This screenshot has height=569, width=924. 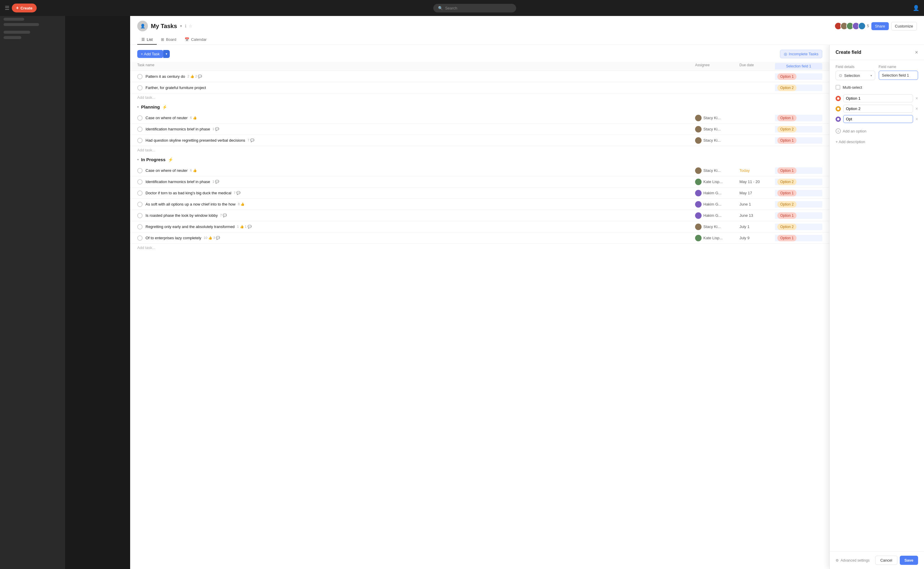 What do you see at coordinates (480, 238) in the screenshot?
I see `table-row: Of to enterprises lazy completely 10 👍 3…` at bounding box center [480, 238].